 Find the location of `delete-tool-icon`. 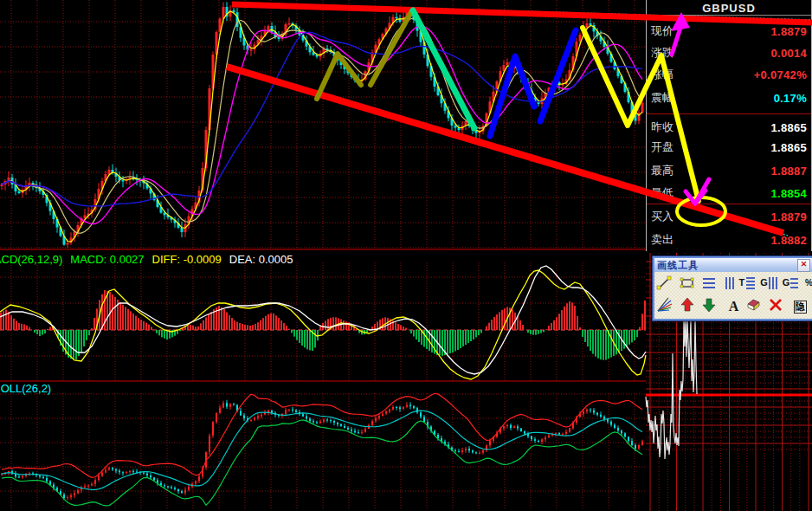

delete-tool-icon is located at coordinates (776, 305).